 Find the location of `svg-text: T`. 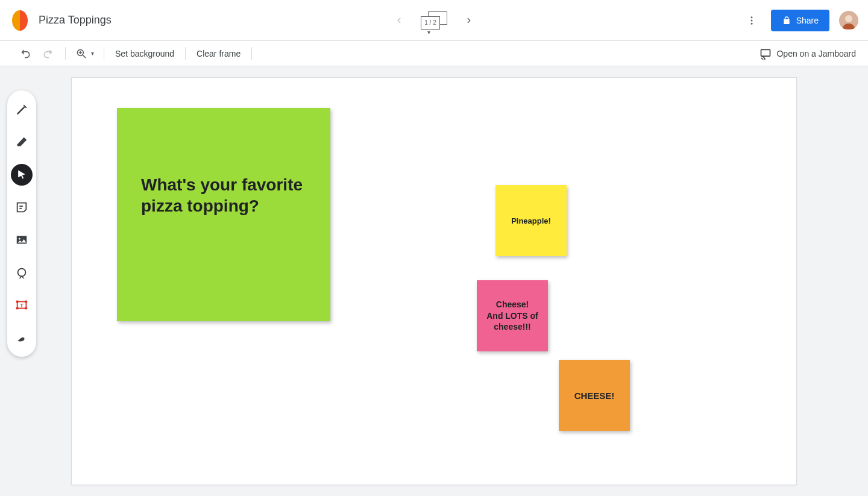

svg-text: T is located at coordinates (22, 306).